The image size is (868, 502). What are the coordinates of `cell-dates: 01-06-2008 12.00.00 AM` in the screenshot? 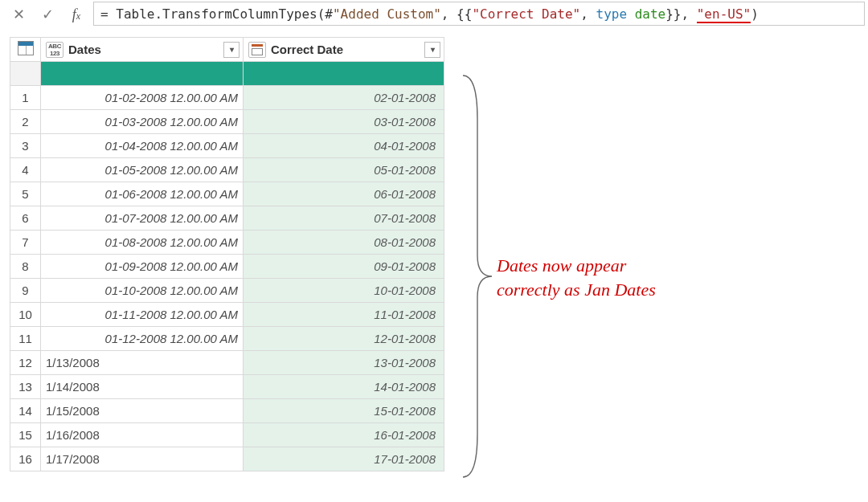 It's located at (142, 194).